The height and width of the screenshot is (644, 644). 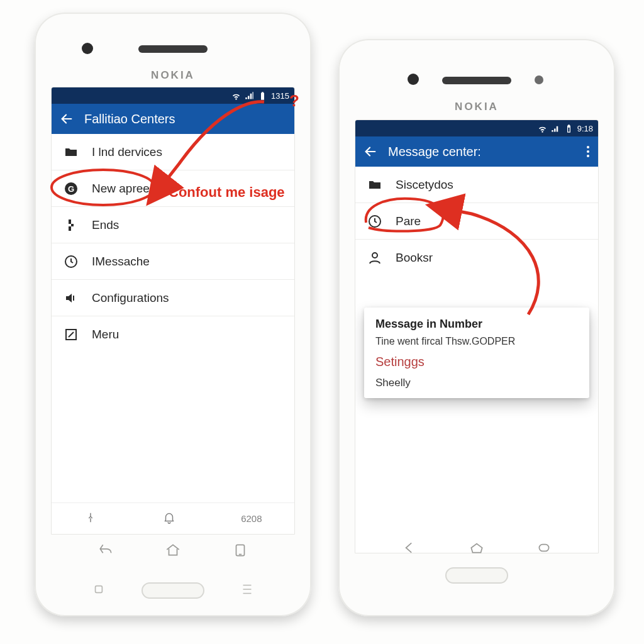 I want to click on row-label: Ends, so click(x=106, y=225).